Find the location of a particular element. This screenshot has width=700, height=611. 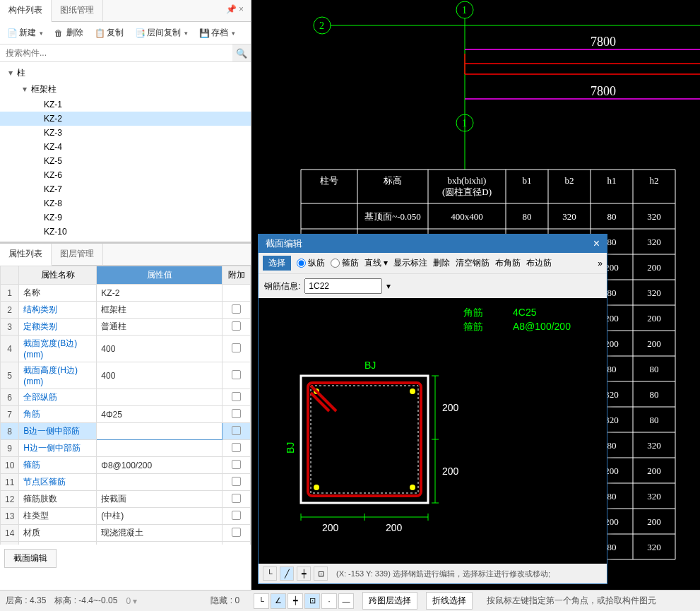

main-statusbar: 层高 : 4.35 标高 : -4.4~-0.05 0 ▾ 隐藏 : 0 └ ∠… is located at coordinates (350, 600).